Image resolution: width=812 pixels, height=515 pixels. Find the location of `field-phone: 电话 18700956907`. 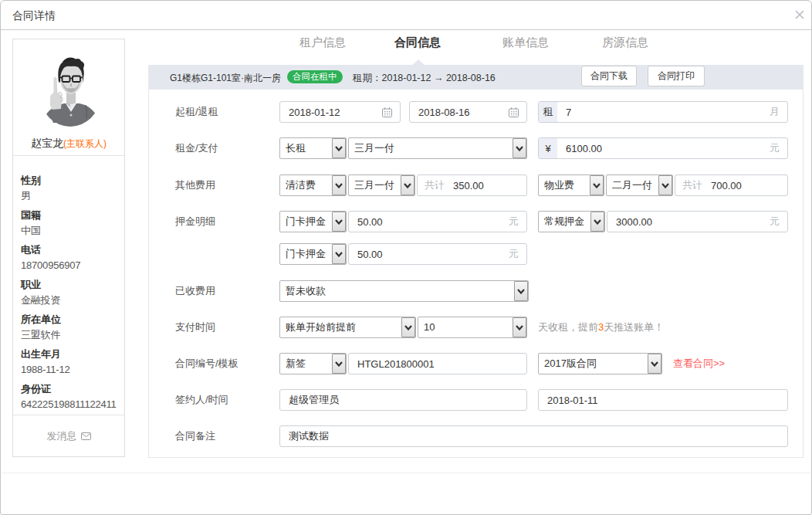

field-phone: 电话 18700956907 is located at coordinates (71, 258).